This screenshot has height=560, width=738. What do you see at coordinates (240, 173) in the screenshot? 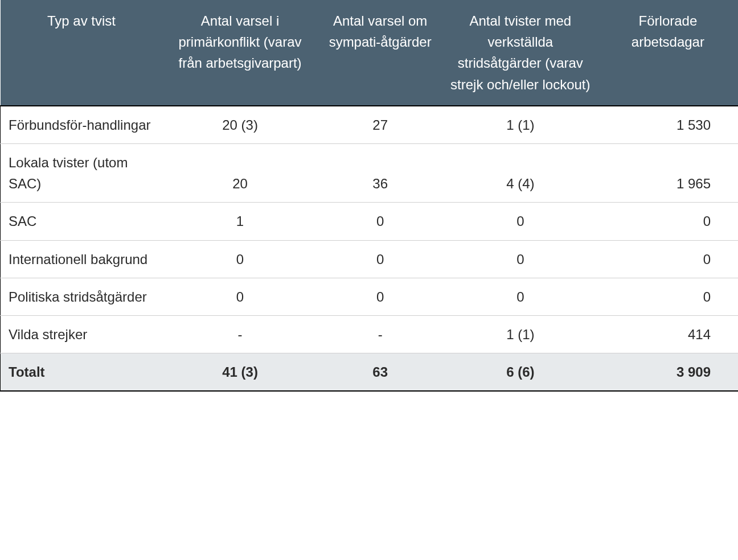
I see `cell-value: 20` at bounding box center [240, 173].